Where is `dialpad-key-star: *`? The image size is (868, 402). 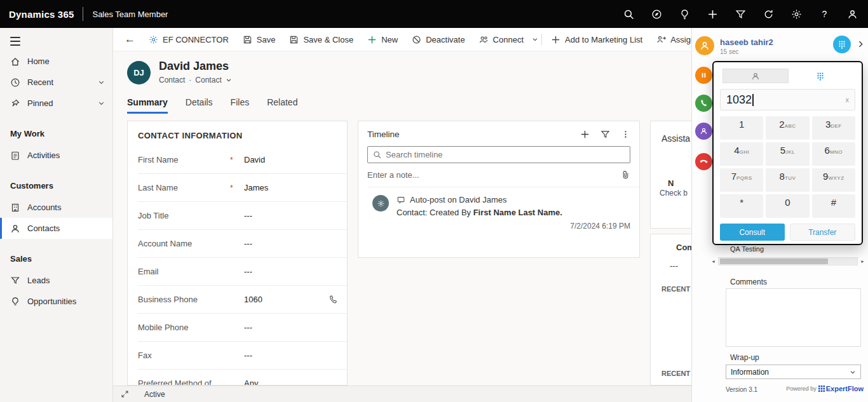
dialpad-key-star: * is located at coordinates (742, 206).